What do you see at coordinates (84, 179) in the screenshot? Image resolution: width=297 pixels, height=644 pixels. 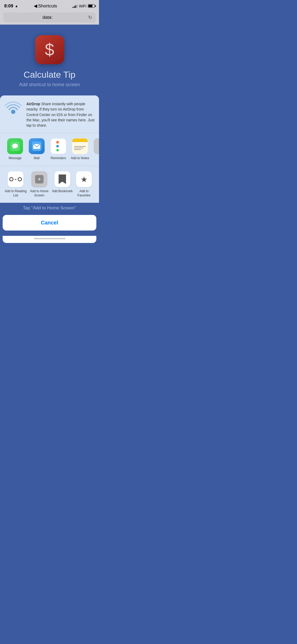 I see `favorites-icon: ★` at bounding box center [84, 179].